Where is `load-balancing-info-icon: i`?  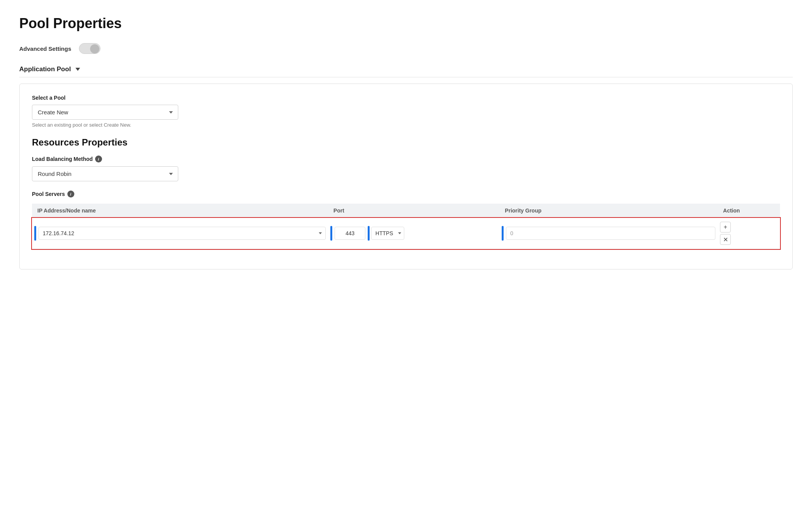 load-balancing-info-icon: i is located at coordinates (99, 159).